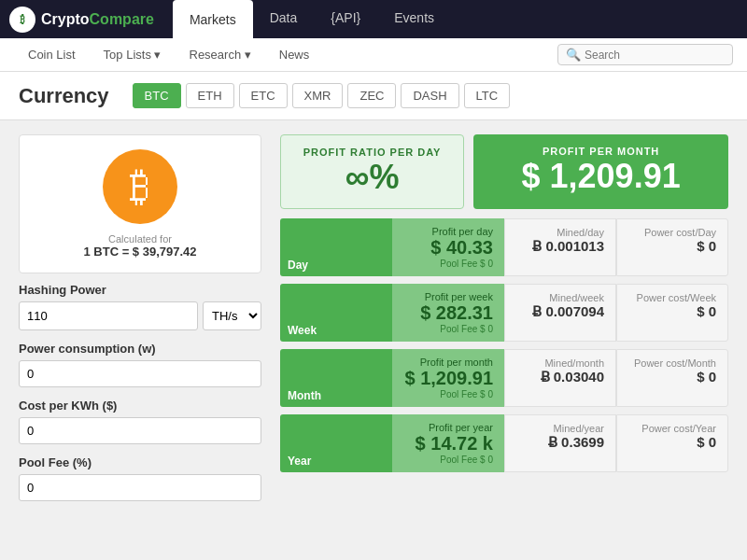 This screenshot has height=560, width=747. I want to click on hashing-power-row: TH/s GH/s MH/s, so click(140, 315).